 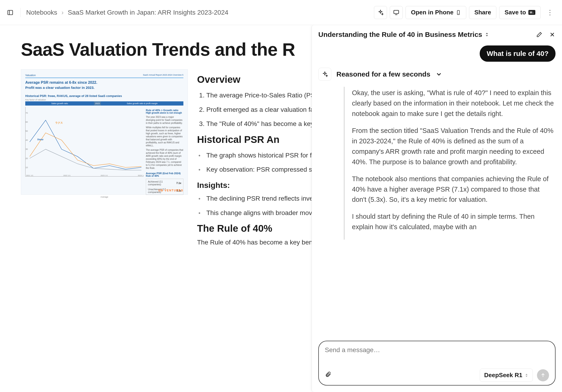 What do you see at coordinates (437, 363) in the screenshot?
I see `chat-input: DeepSeek R1` at bounding box center [437, 363].